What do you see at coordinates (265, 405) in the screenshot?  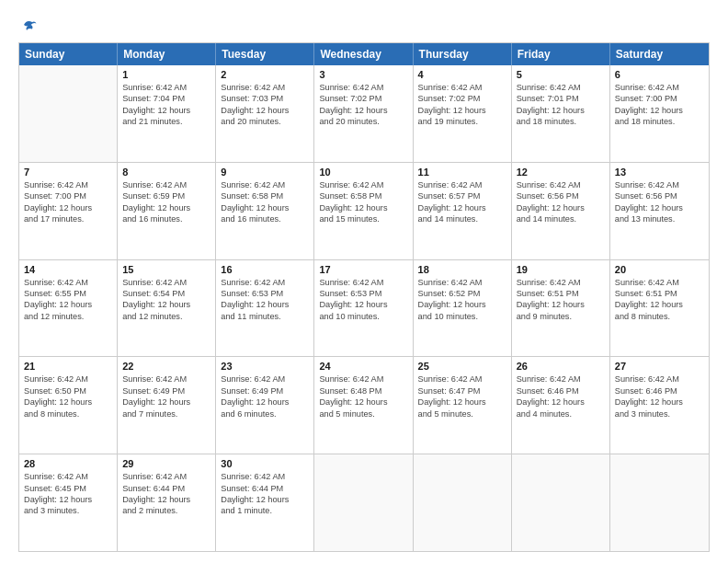 I see `calendar-cell: 23Sunrise: 6:42 AM Sunset: 6:49 PM Dayli…` at bounding box center [265, 405].